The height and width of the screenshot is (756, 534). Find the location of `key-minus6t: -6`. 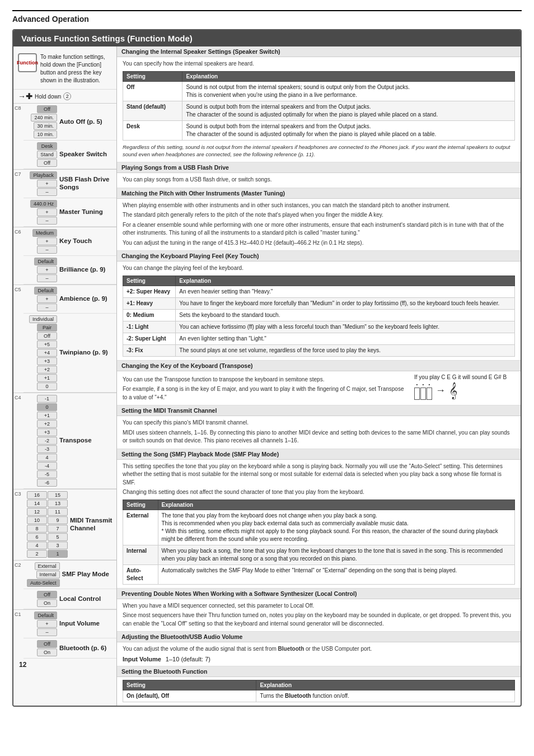

key-minus6t: -6 is located at coordinates (47, 483).